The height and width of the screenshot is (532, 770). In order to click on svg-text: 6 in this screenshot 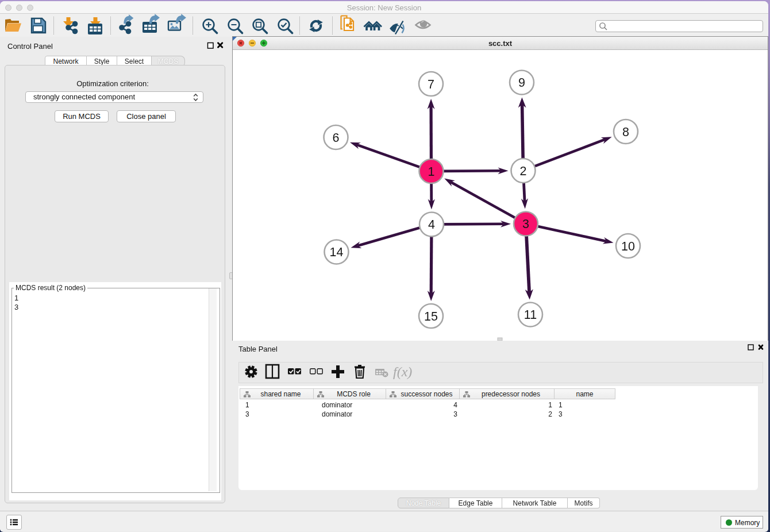, I will do `click(336, 138)`.